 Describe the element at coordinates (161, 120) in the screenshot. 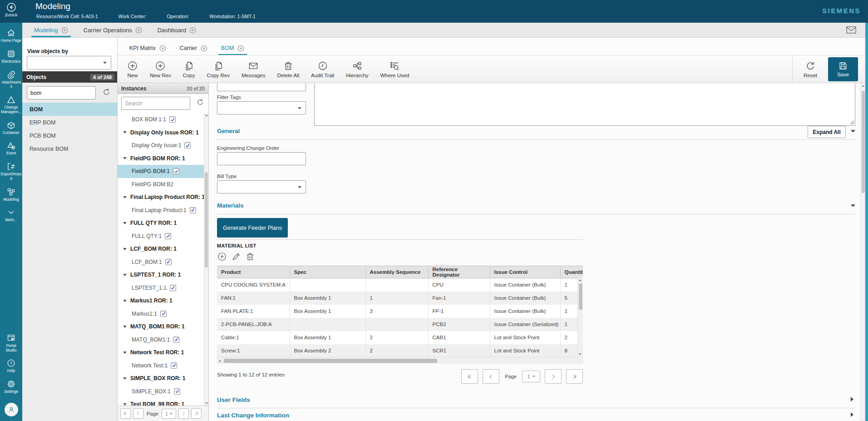

I see `tree-item: BOX BOM 1:1` at that location.